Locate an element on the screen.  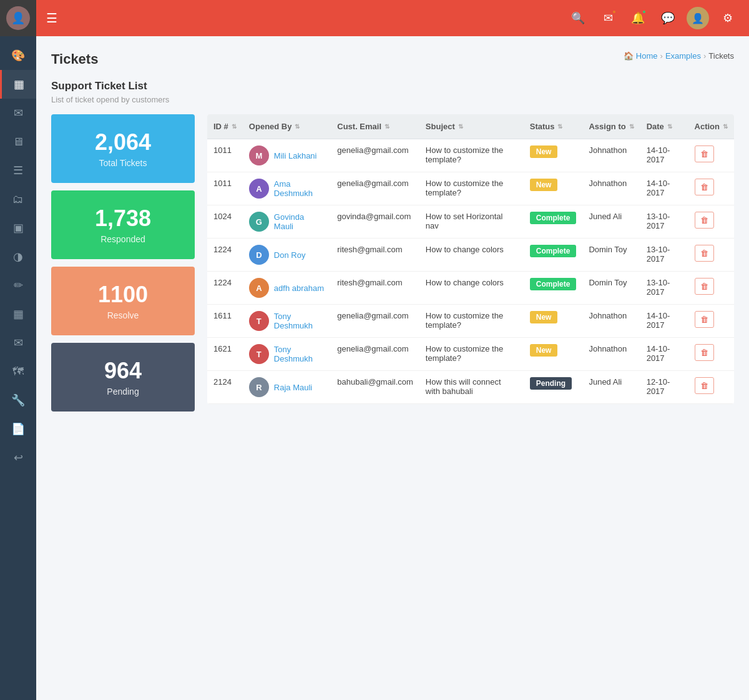
sidebar-item-settings: 🔧 is located at coordinates (18, 400).